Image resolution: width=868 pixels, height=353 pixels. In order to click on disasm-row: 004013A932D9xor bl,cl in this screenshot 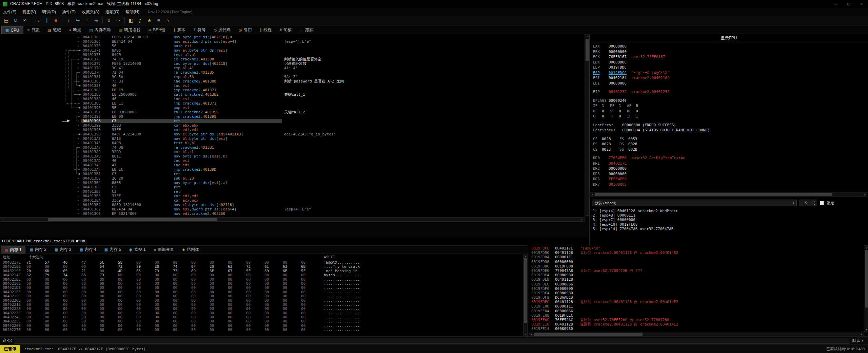, I will do `click(292, 152)`.